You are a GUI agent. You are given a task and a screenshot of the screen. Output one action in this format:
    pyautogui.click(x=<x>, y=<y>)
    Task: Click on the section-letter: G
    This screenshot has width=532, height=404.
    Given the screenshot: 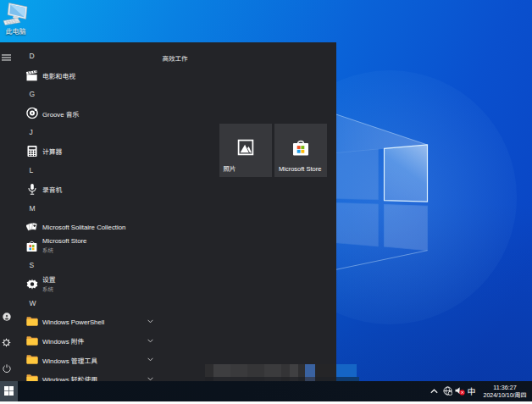 What is the action you would take?
    pyautogui.click(x=32, y=94)
    